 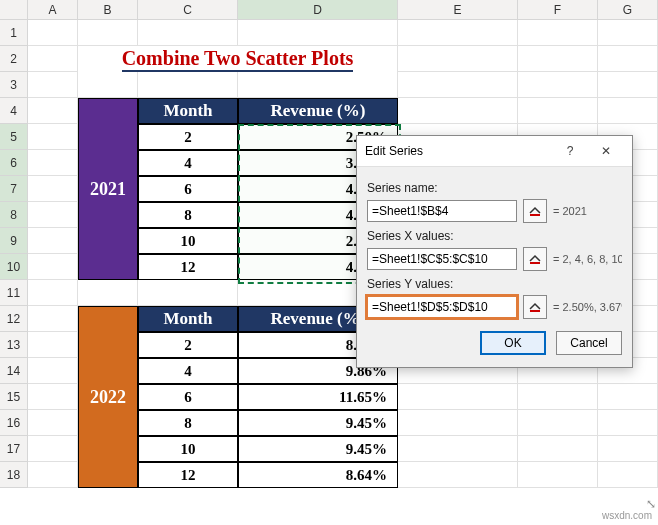 I want to click on series-name-input: =Sheet1!$B$4, so click(x=442, y=211).